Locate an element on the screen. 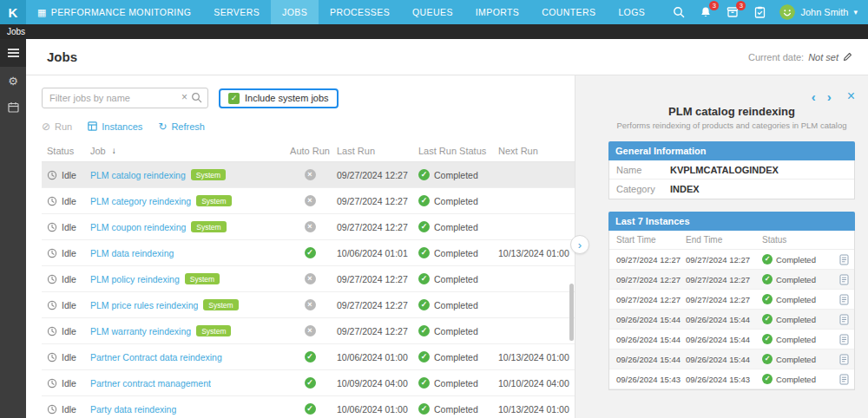 Image resolution: width=868 pixels, height=418 pixels. table-row: IdlePLM warranty reindexingSystem×09/27/… is located at coordinates (308, 331).